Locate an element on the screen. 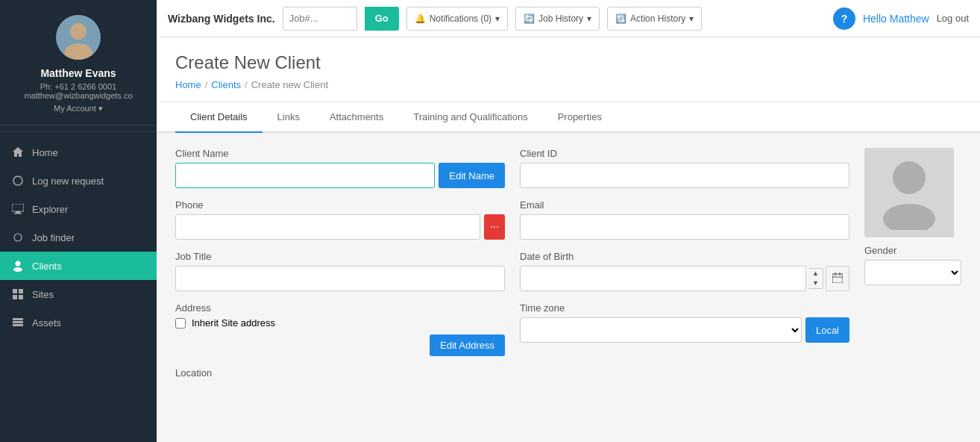 The width and height of the screenshot is (980, 442). tab-attachments: Attachments is located at coordinates (356, 118).